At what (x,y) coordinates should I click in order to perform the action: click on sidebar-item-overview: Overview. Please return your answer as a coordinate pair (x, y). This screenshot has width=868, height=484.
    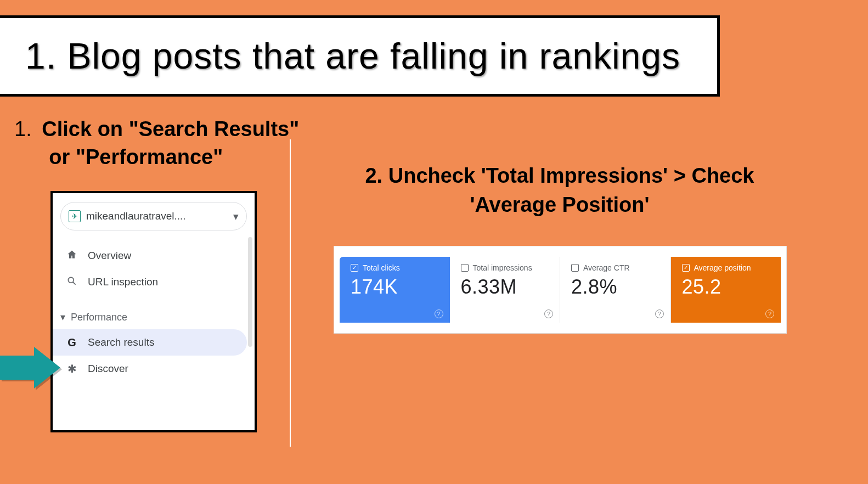
    Looking at the image, I should click on (154, 256).